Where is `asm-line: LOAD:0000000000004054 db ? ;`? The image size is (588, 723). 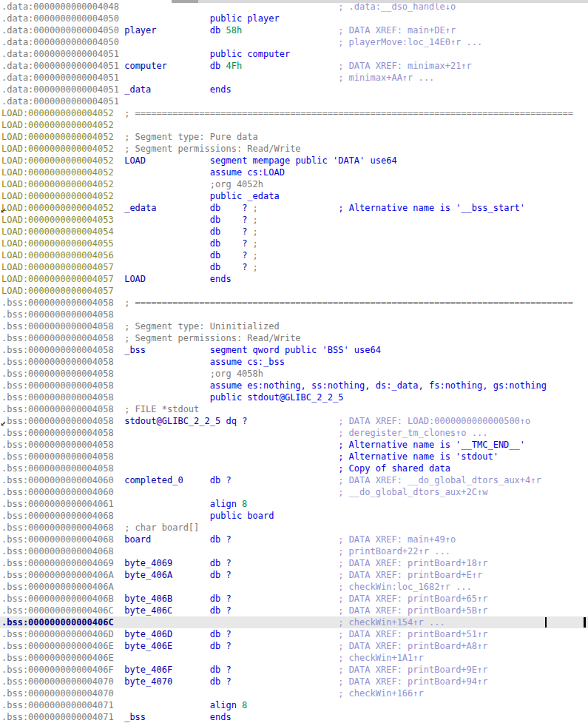 asm-line: LOAD:0000000000004054 db ? ; is located at coordinates (294, 232).